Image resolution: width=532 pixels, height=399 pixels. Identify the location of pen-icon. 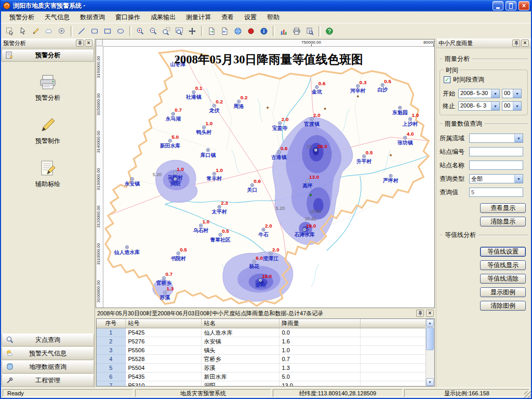
(36, 31).